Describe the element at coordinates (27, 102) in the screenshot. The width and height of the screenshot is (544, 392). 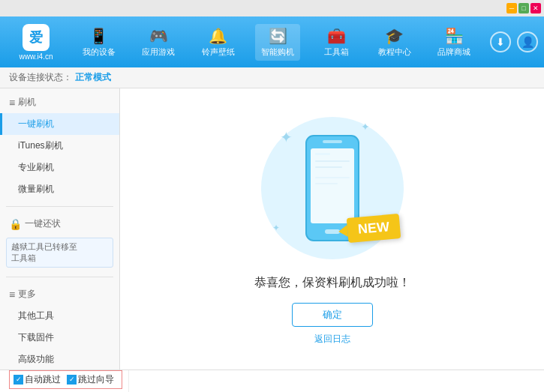
I see `sidebar-section-label-flash: 刷机` at that location.